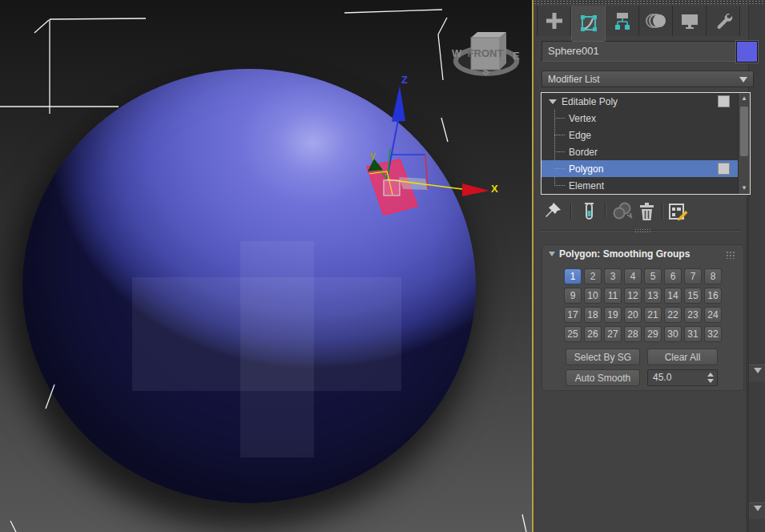 Image resolution: width=765 pixels, height=532 pixels. Describe the element at coordinates (743, 80) in the screenshot. I see `dropdown-arrow-icon` at that location.